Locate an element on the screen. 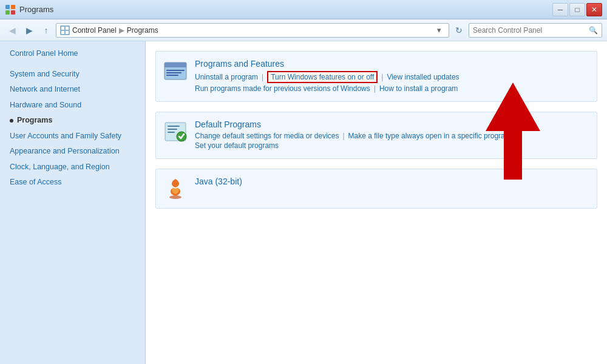 The height and width of the screenshot is (364, 607). minimize-button: ─ is located at coordinates (560, 10).